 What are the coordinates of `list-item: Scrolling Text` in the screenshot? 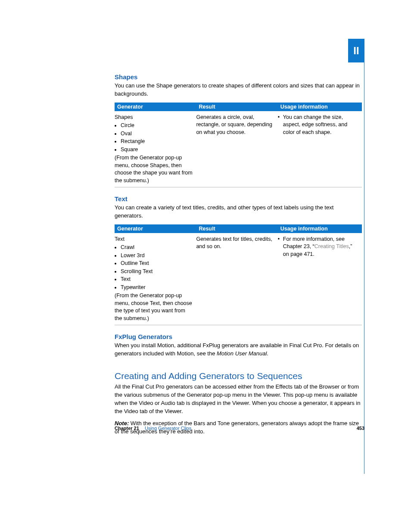 It's located at (157, 272).